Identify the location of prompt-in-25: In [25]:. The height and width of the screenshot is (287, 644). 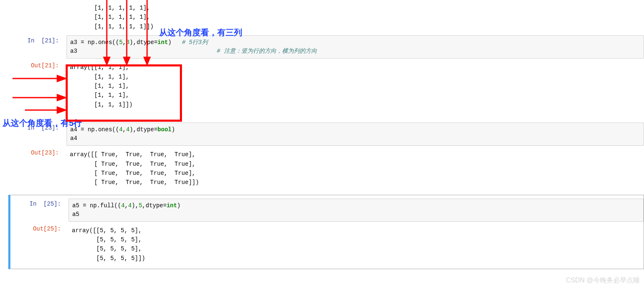
(39, 210).